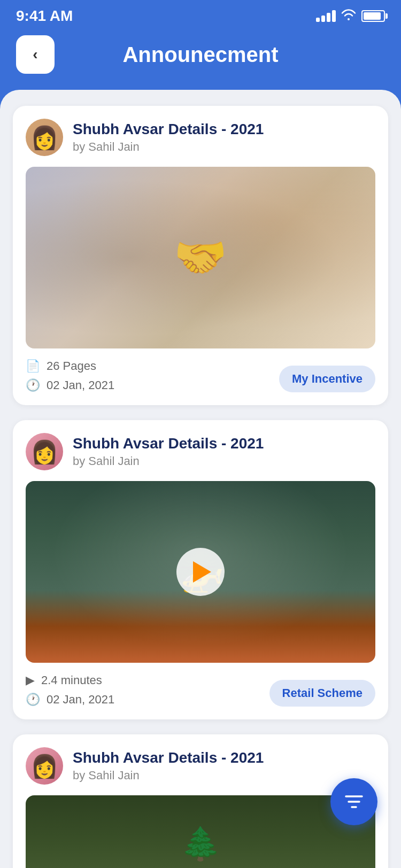  Describe the element at coordinates (201, 843) in the screenshot. I see `forest-icon: 🌲` at that location.